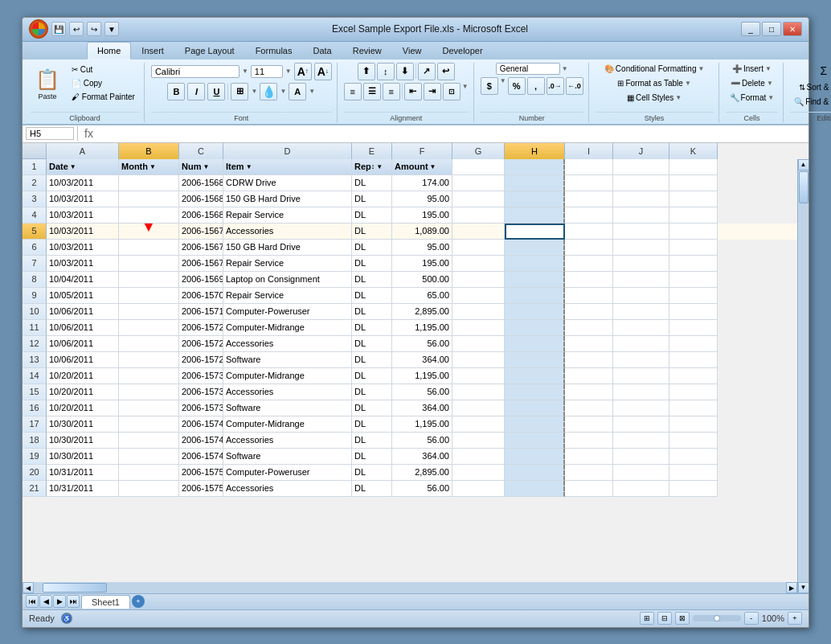 This screenshot has width=831, height=644. Describe the element at coordinates (35, 232) in the screenshot. I see `row-number-5: 5` at that location.